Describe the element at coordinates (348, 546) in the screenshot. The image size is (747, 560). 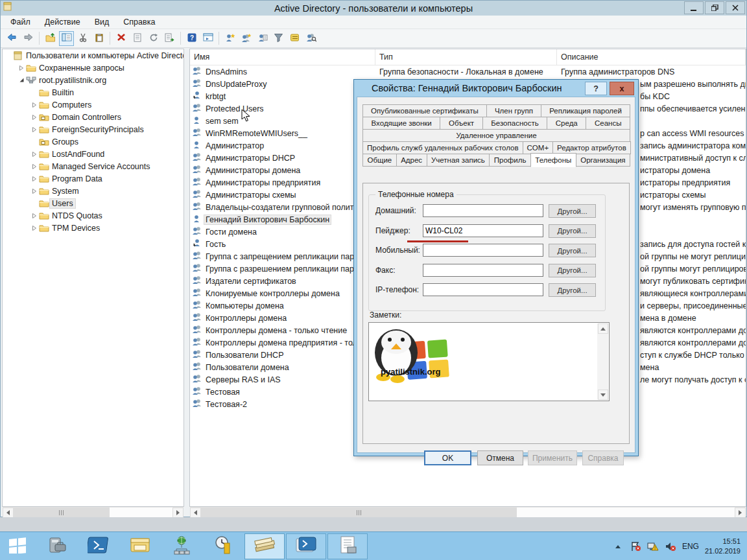
I see `taskbar-document-viewer` at that location.